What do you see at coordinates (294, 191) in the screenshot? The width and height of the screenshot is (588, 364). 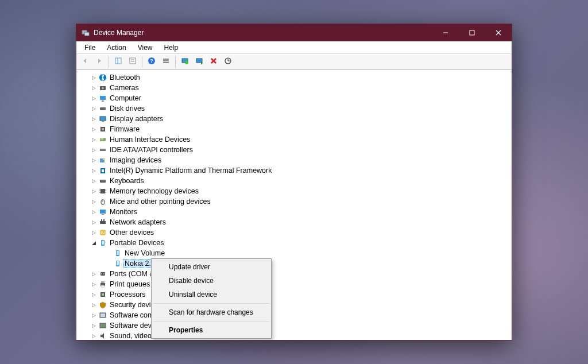 I see `tree-node-memory: ▷Memory technology devices` at bounding box center [294, 191].